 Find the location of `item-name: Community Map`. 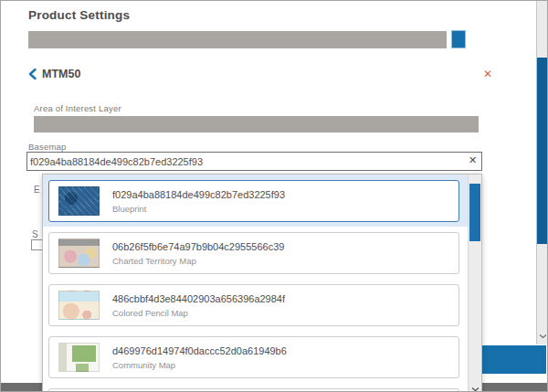

item-name: Community Map is located at coordinates (199, 366).